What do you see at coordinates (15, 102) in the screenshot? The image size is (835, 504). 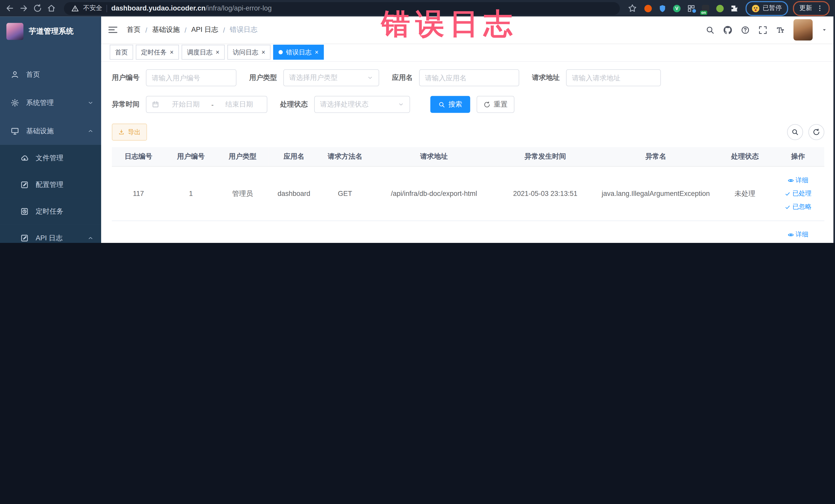 I see `gear-icon` at bounding box center [15, 102].